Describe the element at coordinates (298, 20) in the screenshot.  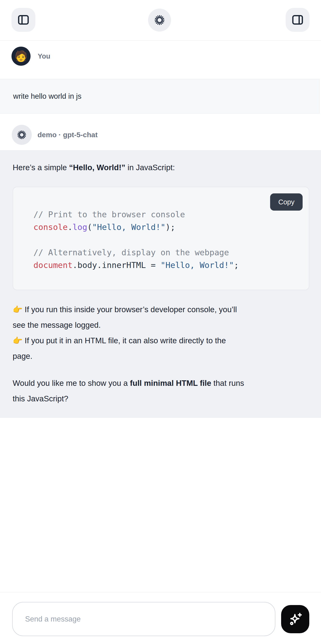
I see `panel-right-icon` at that location.